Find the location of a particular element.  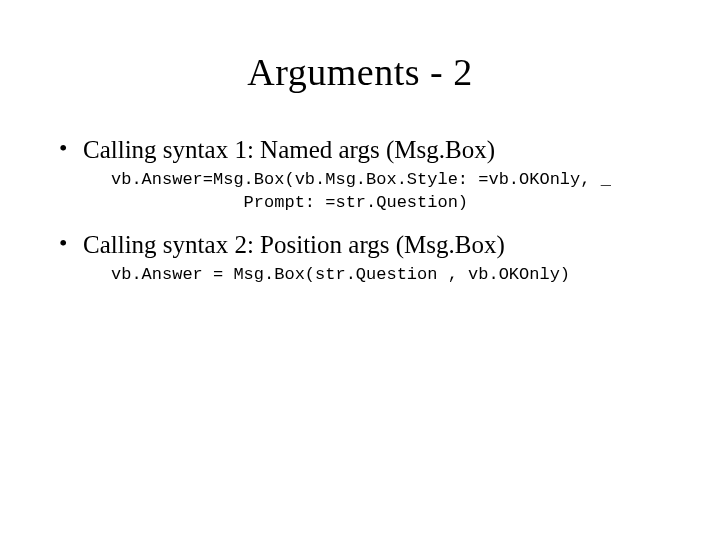

code-block: vb.Answer = Msg.Box(str.Question , vb.OK… is located at coordinates (388, 276).